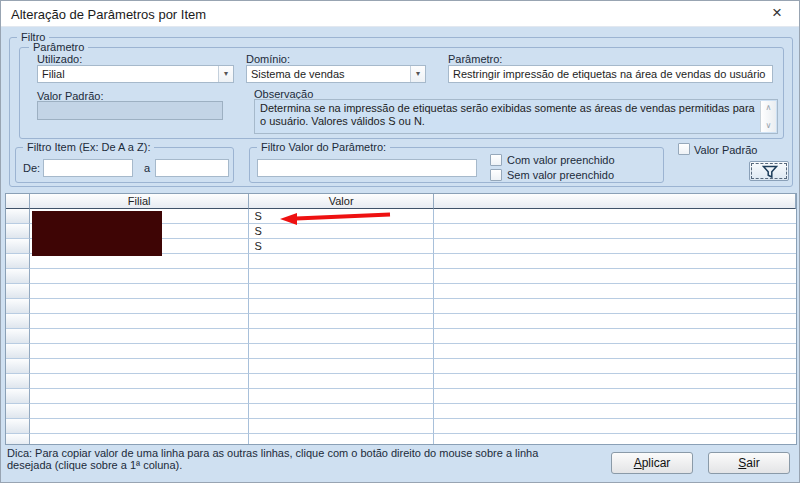 This screenshot has height=483, width=800. I want to click on parametro-group-label: Parâmetro, so click(58, 47).